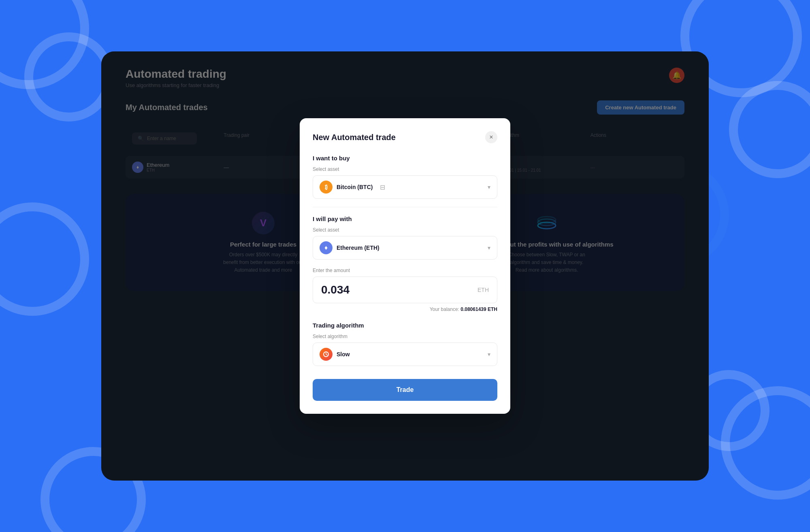  What do you see at coordinates (445, 309) in the screenshot?
I see `balance-label: Your balance:` at bounding box center [445, 309].